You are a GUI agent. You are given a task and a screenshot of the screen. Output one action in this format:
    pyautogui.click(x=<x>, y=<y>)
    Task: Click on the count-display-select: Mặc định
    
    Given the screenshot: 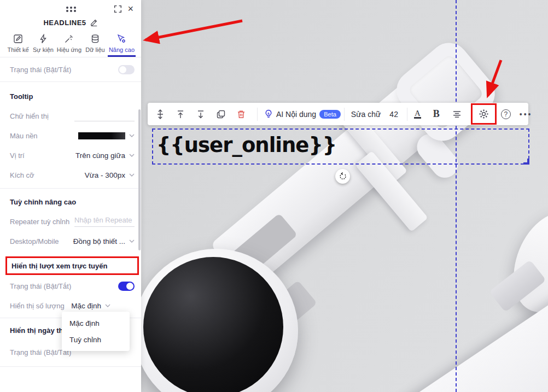 What is the action you would take?
    pyautogui.click(x=91, y=306)
    